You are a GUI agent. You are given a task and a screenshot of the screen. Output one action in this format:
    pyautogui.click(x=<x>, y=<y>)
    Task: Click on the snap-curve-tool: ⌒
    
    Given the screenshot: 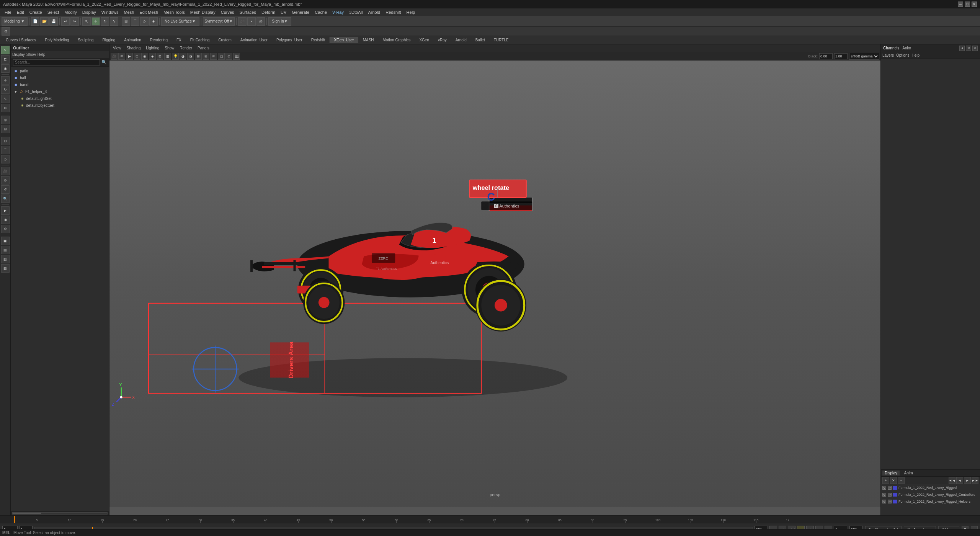 What is the action you would take?
    pyautogui.click(x=5, y=150)
    